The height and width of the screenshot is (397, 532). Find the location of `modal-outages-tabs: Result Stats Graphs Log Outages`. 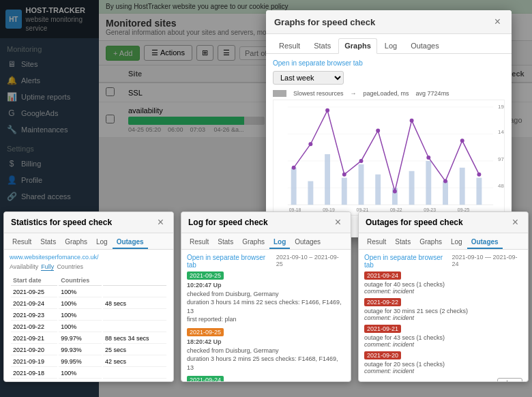

modal-outages-tabs: Result Stats Graphs Log Outages is located at coordinates (443, 241).